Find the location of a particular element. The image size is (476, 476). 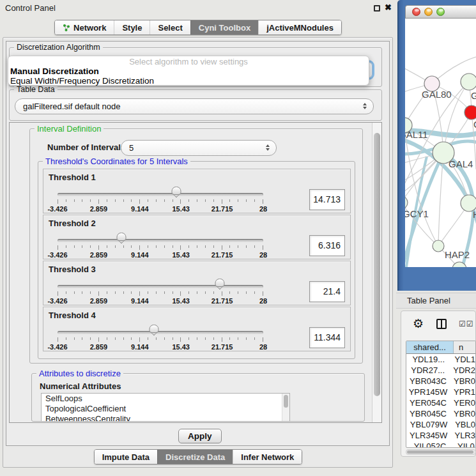

attribute-item-topologicalcoefficient: TopologicalCoefficient is located at coordinates (165, 409).